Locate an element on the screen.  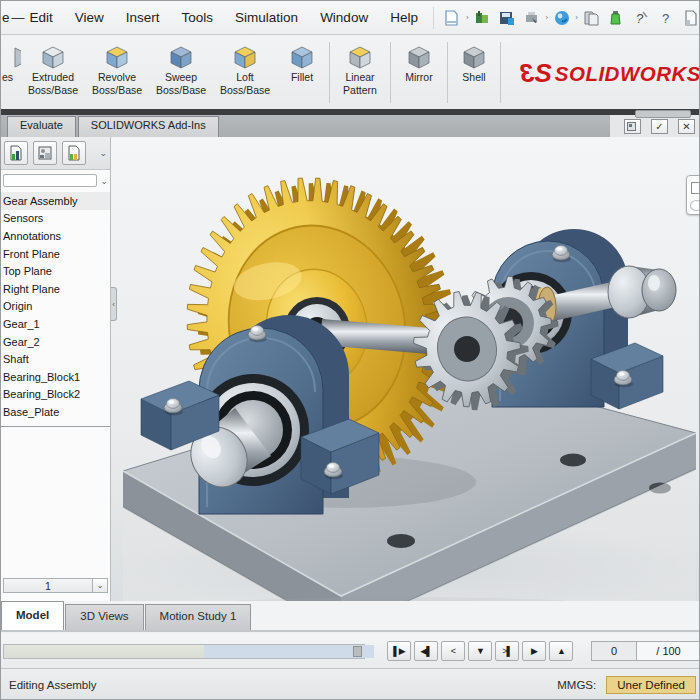
status-text: Editing Assembly is located at coordinates (49, 685).